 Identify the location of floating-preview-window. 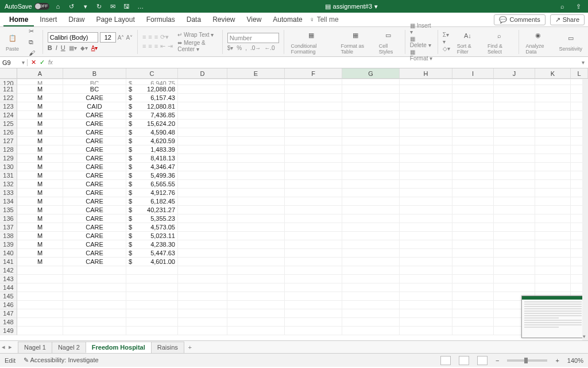
(553, 317).